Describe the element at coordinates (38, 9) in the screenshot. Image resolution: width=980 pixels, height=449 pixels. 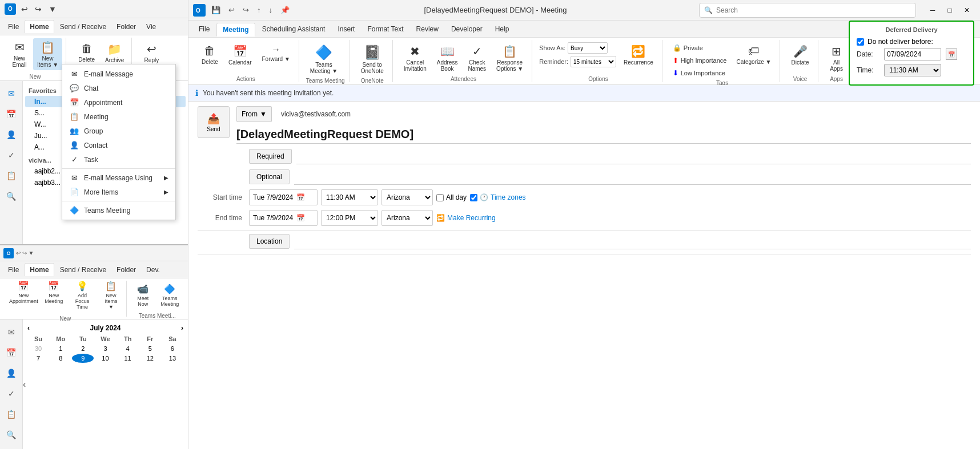
I see `redo-btn: ↪` at that location.